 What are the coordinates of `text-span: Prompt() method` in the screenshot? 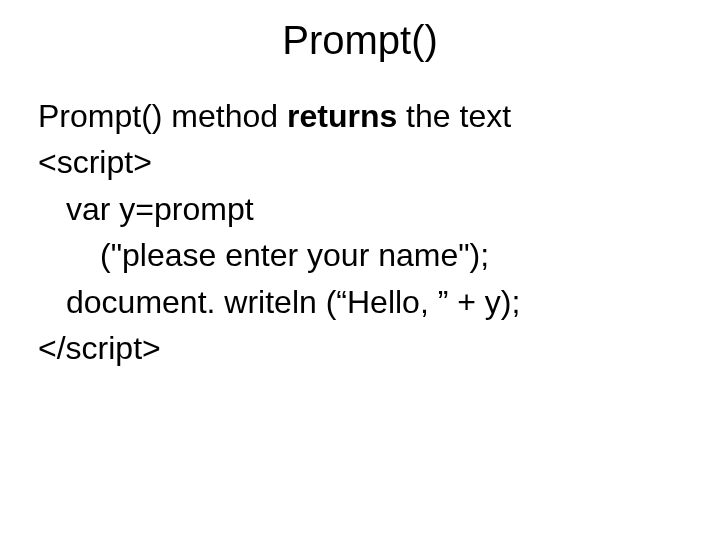 It's located at (162, 116).